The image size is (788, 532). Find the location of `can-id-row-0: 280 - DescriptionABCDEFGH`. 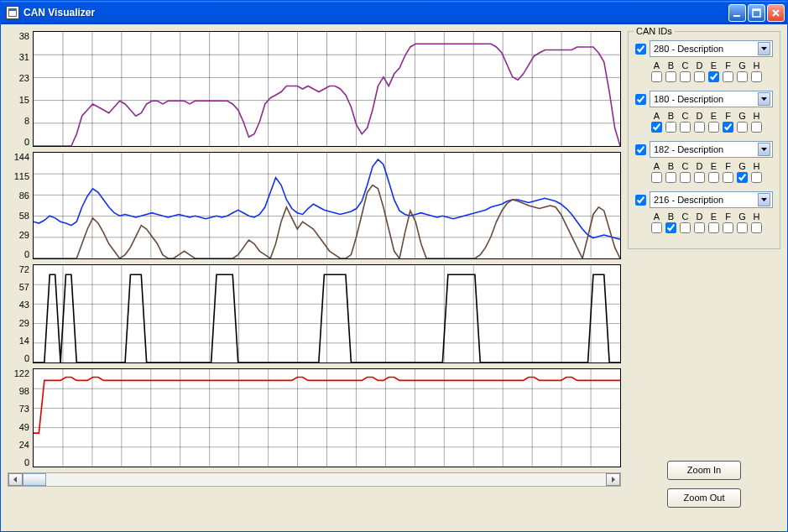

can-id-row-0: 280 - DescriptionABCDEFGH is located at coordinates (704, 61).